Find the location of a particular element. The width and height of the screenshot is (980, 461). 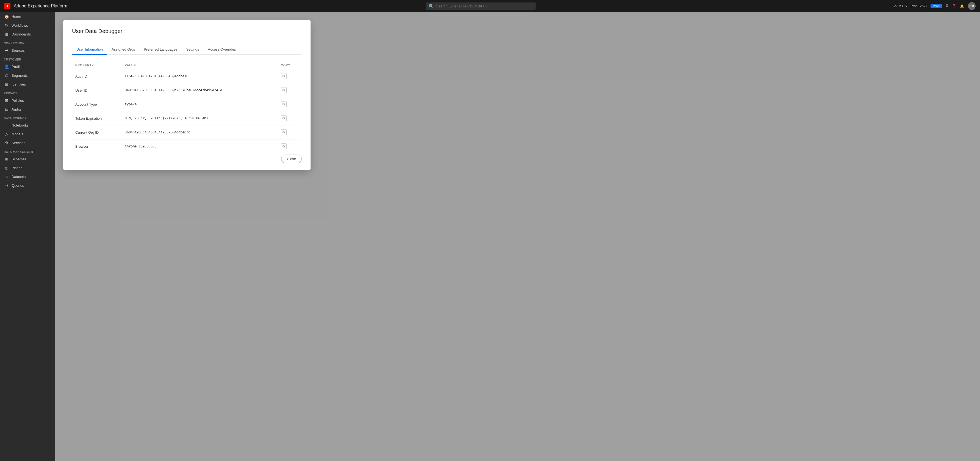

sidebar-item-label: Identities is located at coordinates (19, 85).